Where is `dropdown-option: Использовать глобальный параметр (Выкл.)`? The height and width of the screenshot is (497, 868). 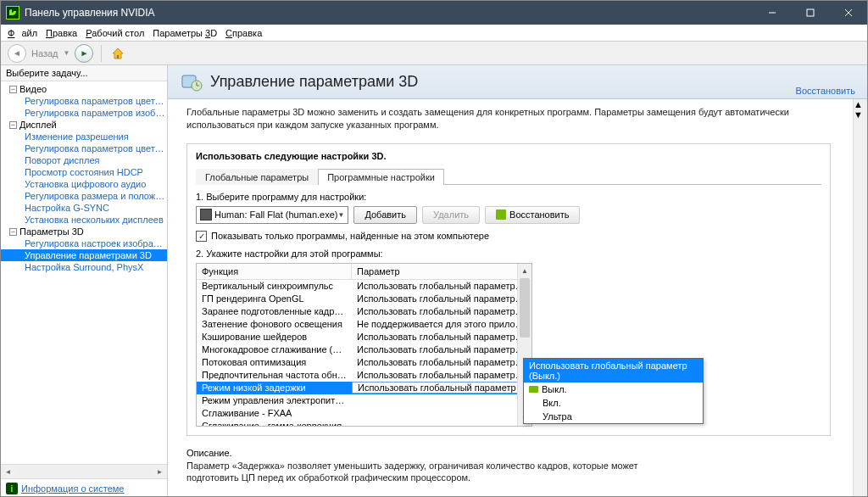
dropdown-option: Использовать глобальный параметр (Выкл.) is located at coordinates (614, 371).